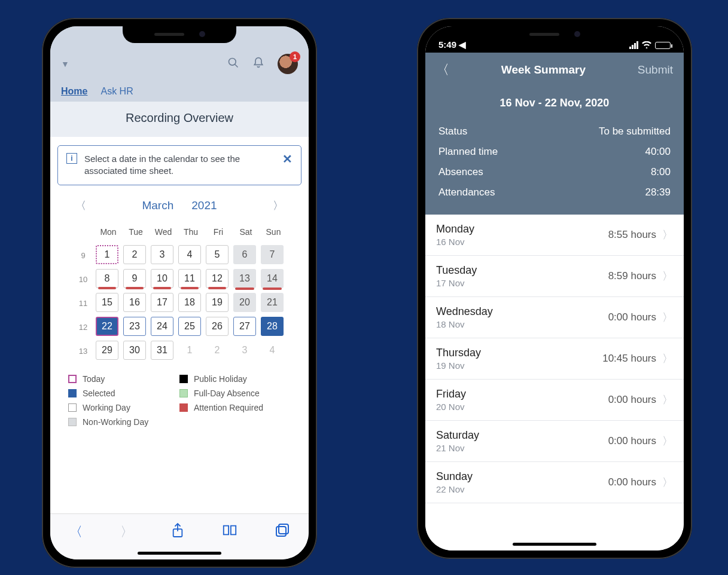 This screenshot has height=575, width=728. What do you see at coordinates (83, 280) in the screenshot?
I see `week-number: 10` at bounding box center [83, 280].